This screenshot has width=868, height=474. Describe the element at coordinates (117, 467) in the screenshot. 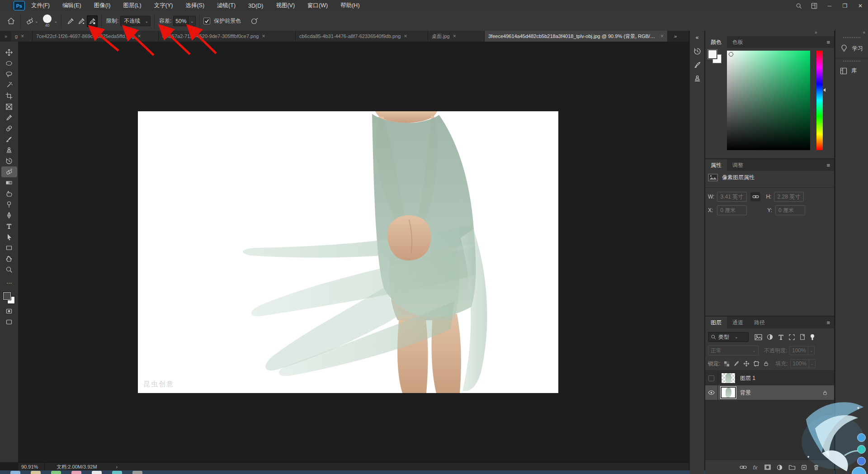

I see `status-chevron-icon: ›` at that location.